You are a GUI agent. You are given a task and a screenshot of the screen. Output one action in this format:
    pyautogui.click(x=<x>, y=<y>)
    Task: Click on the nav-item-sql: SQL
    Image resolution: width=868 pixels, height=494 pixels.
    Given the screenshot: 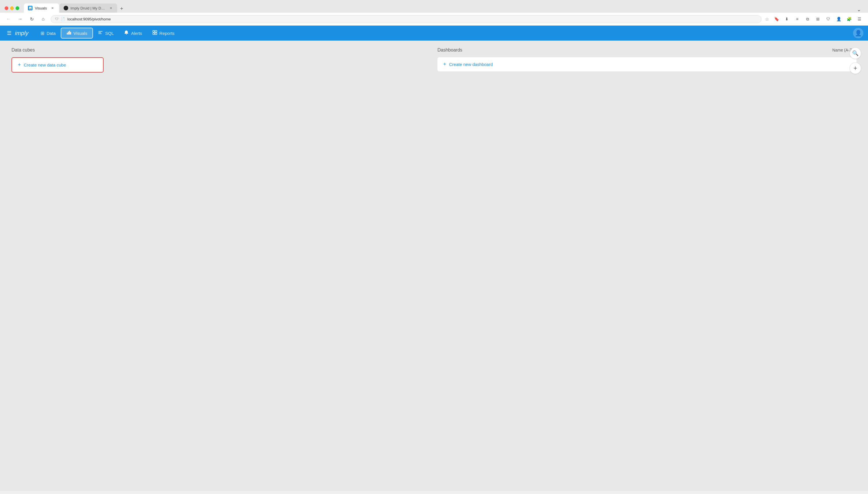 What is the action you would take?
    pyautogui.click(x=106, y=33)
    